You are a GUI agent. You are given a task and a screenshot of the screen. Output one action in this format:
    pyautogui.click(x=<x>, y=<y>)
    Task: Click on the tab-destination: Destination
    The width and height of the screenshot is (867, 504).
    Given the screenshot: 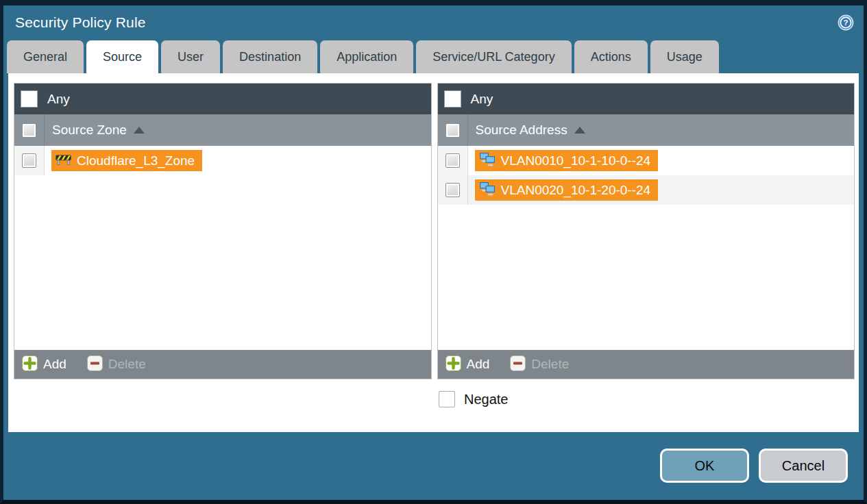 What is the action you would take?
    pyautogui.click(x=270, y=57)
    